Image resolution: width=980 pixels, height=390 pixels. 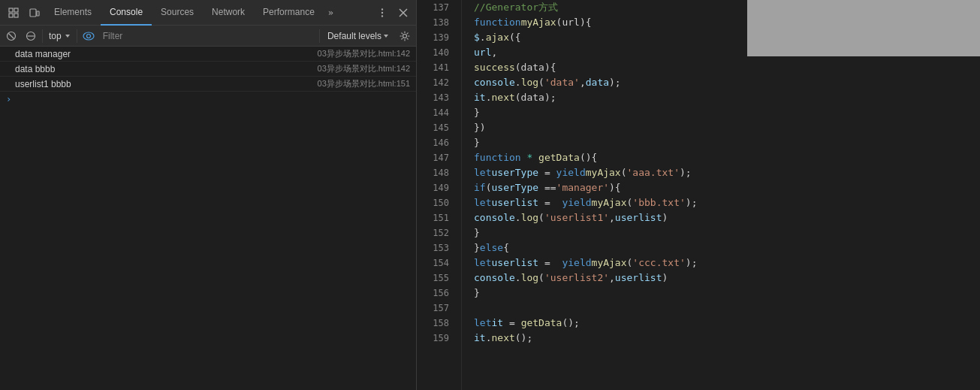 What do you see at coordinates (363, 54) in the screenshot?
I see `msg-link-1: 03异步场景对比.html:142` at bounding box center [363, 54].